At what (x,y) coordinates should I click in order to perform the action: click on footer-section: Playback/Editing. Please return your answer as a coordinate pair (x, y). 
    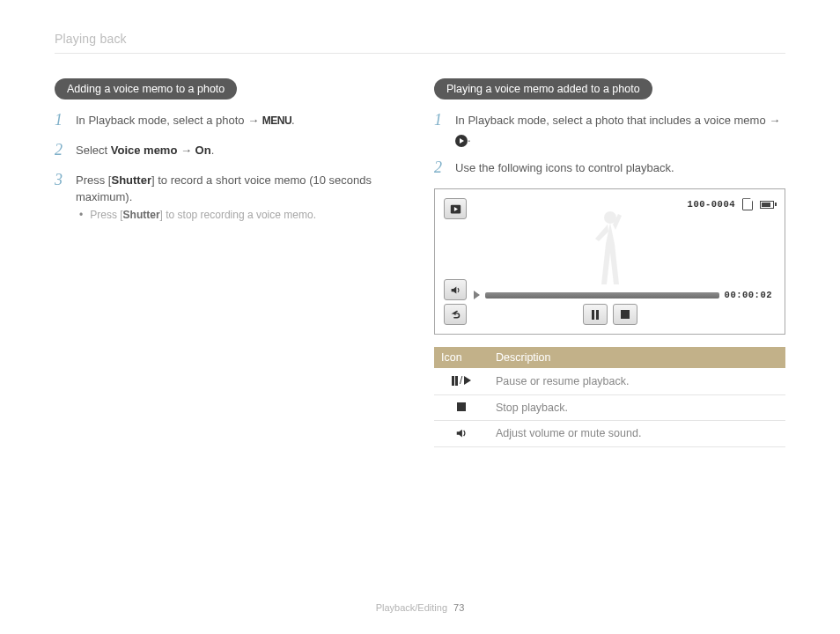
    Looking at the image, I should click on (412, 608).